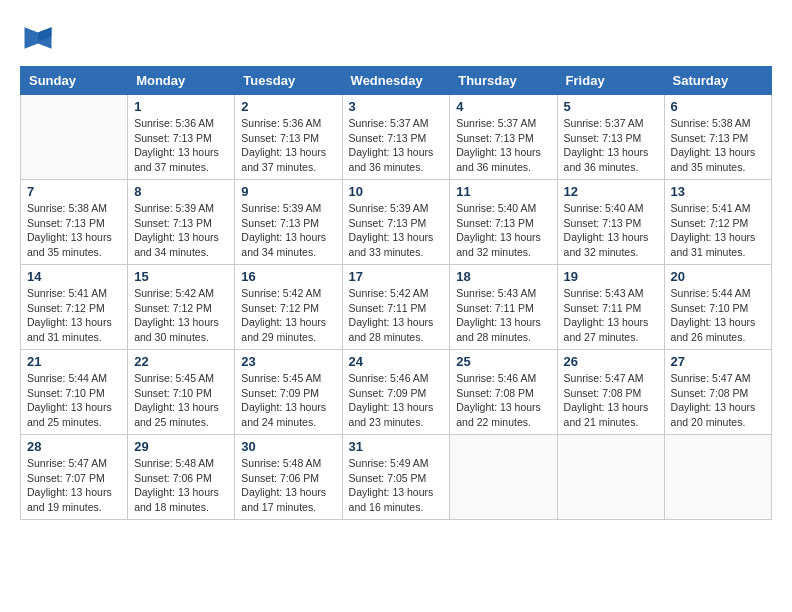 This screenshot has height=612, width=792. I want to click on day-number: 11, so click(503, 192).